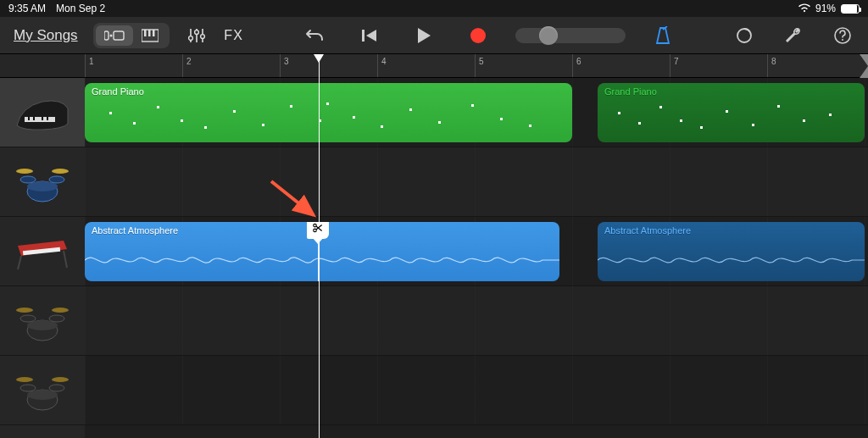 Image resolution: width=868 pixels, height=438 pixels. I want to click on view-switcher, so click(131, 36).